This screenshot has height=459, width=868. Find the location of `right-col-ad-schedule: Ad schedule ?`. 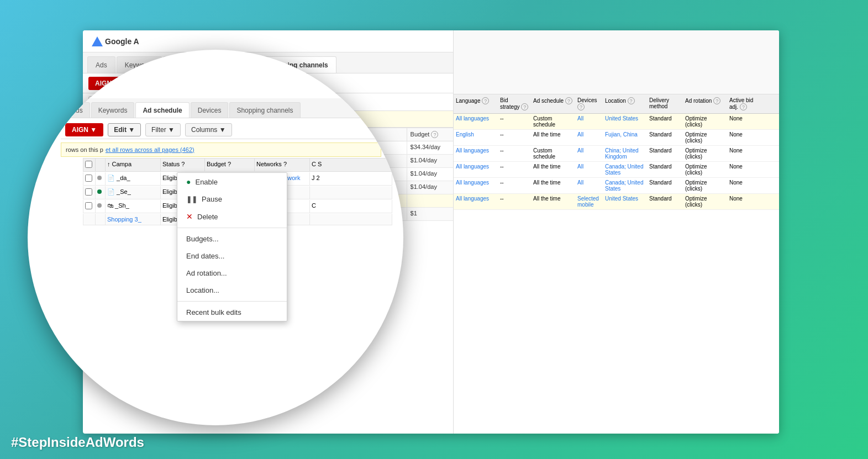

right-col-ad-schedule: Ad schedule ? is located at coordinates (553, 104).